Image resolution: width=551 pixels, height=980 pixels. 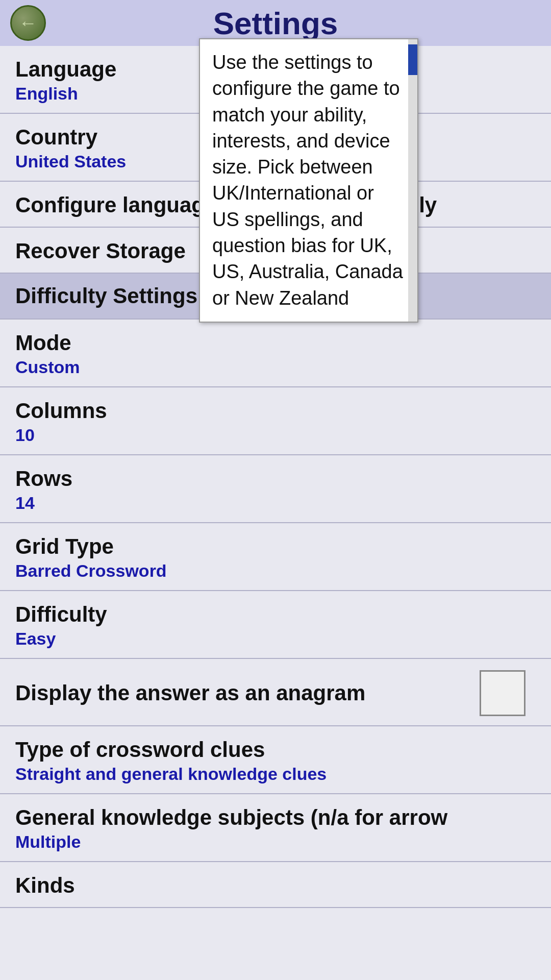 What do you see at coordinates (276, 547) in the screenshot?
I see `setting-label-grid-type: Grid Type` at bounding box center [276, 547].